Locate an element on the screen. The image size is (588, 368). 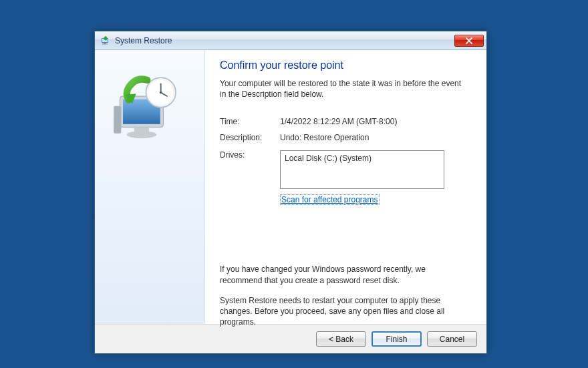
scan-affected-programs-link: Scan for affected programs is located at coordinates (330, 200).